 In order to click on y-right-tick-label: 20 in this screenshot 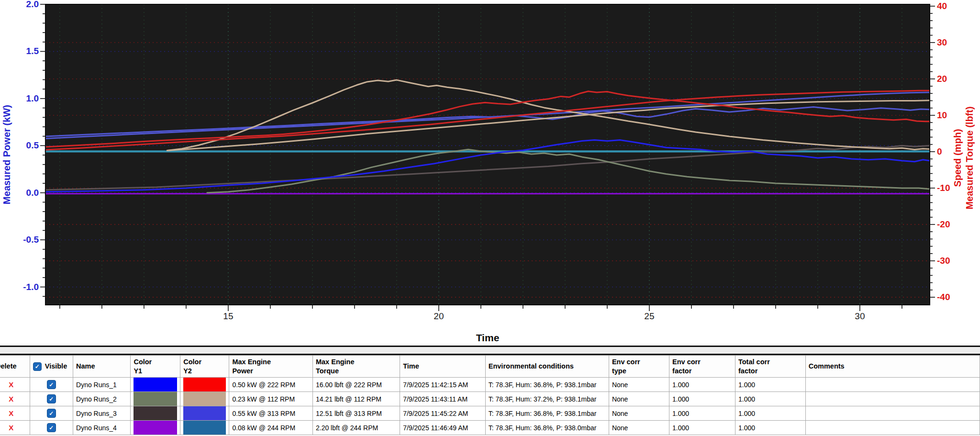, I will do `click(942, 78)`.